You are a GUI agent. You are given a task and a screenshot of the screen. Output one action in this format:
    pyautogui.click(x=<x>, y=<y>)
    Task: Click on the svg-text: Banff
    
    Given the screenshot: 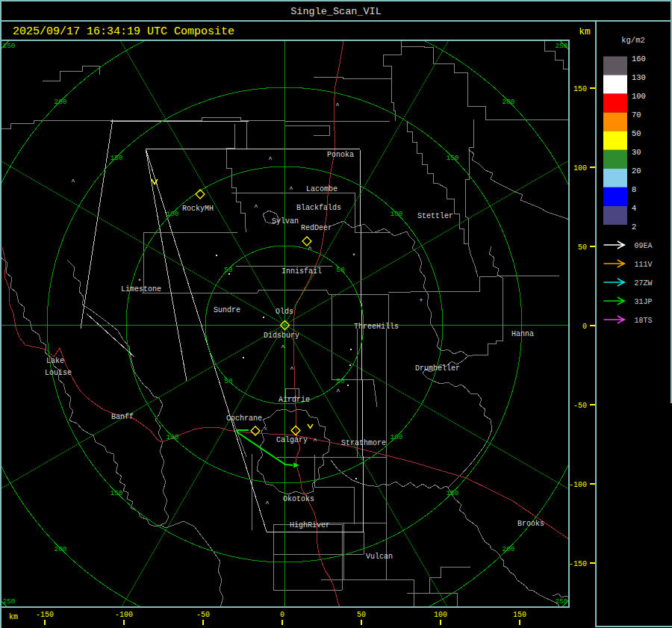 What is the action you would take?
    pyautogui.click(x=122, y=417)
    